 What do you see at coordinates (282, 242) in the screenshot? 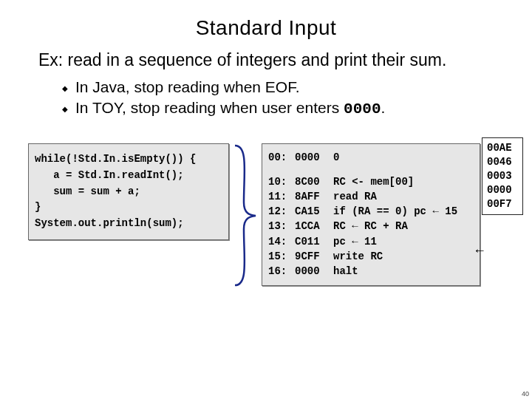
I see `toy-addr: 14:` at bounding box center [282, 242].